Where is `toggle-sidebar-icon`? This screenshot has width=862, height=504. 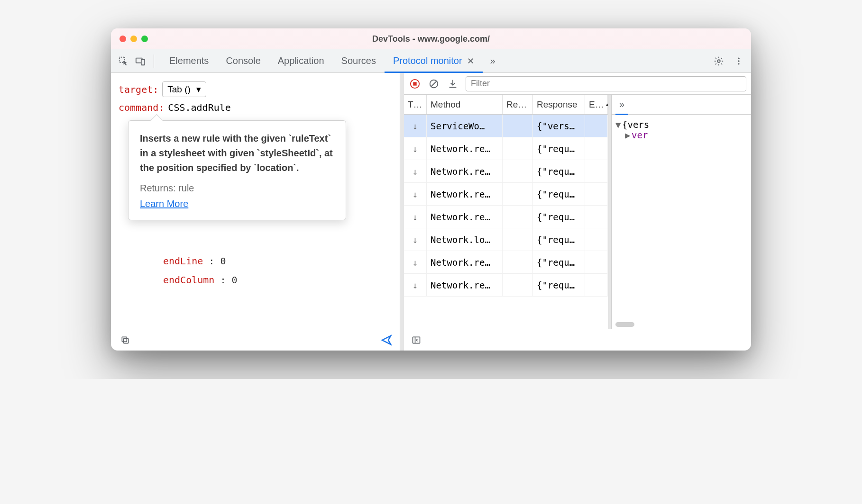 toggle-sidebar-icon is located at coordinates (416, 340).